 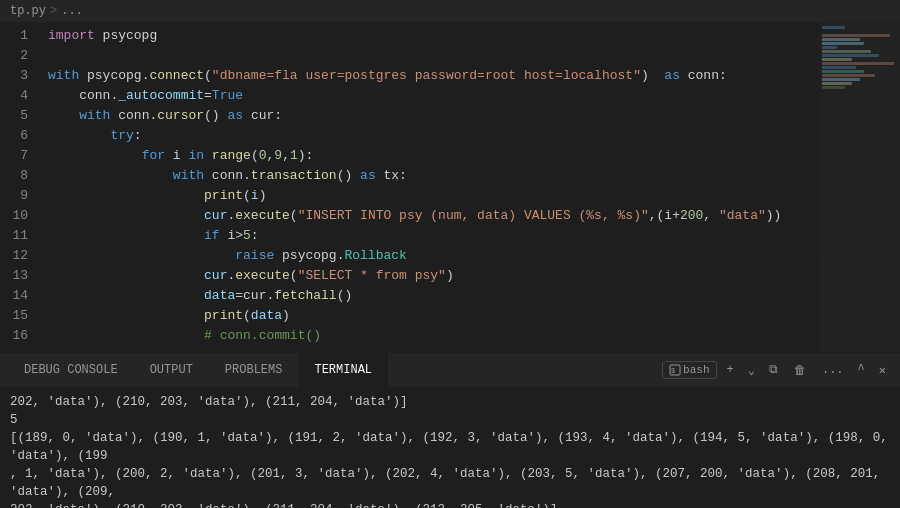 What do you see at coordinates (14, 256) in the screenshot?
I see `line-number: 12` at bounding box center [14, 256].